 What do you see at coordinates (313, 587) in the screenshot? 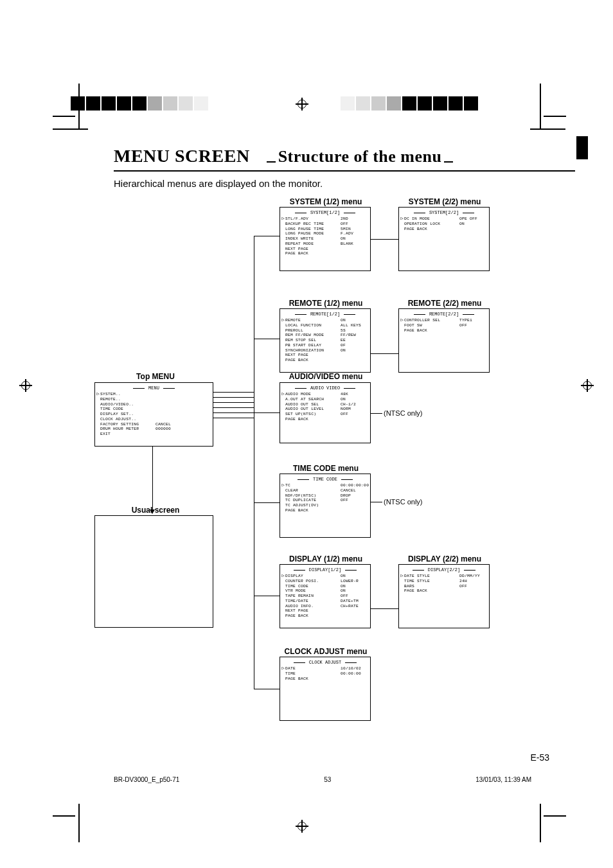
I see `menu-row-label: TIME CODE` at bounding box center [313, 587].